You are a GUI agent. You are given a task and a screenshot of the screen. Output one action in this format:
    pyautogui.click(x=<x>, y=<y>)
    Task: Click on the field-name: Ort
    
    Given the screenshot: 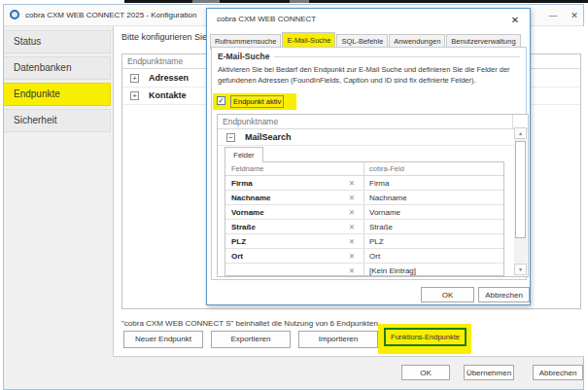 What is the action you would take?
    pyautogui.click(x=237, y=257)
    